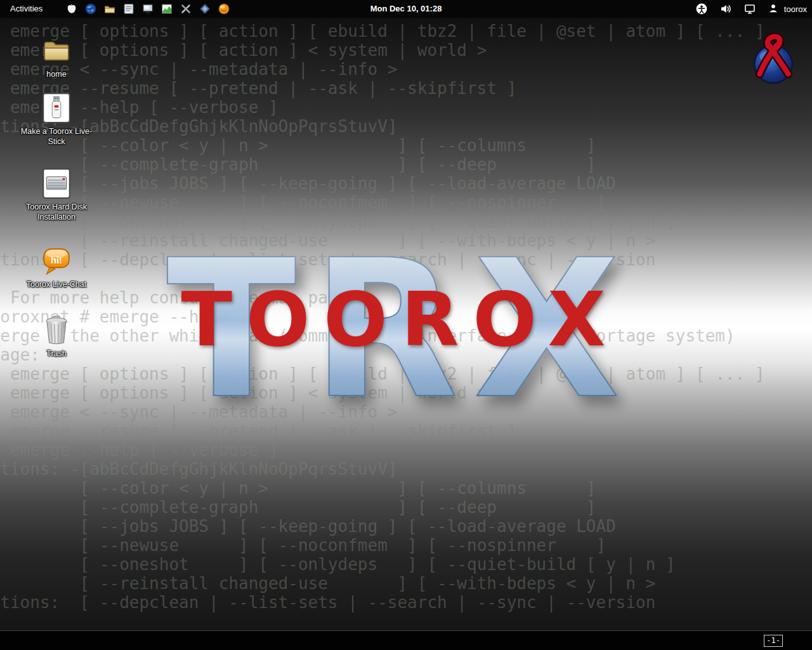 This screenshot has width=812, height=650. Describe the element at coordinates (56, 57) in the screenshot. I see `desktop-icon-home: home` at that location.